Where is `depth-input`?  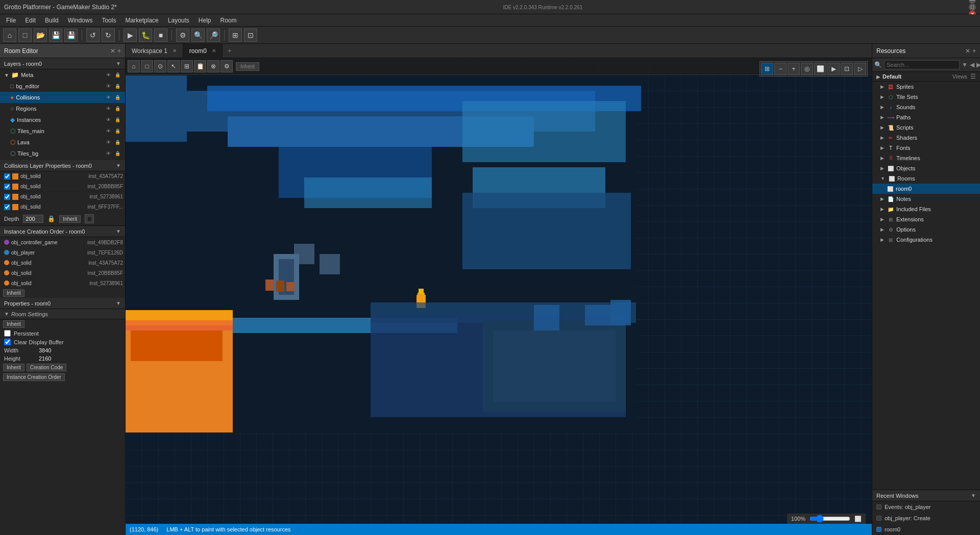
depth-input is located at coordinates (33, 219).